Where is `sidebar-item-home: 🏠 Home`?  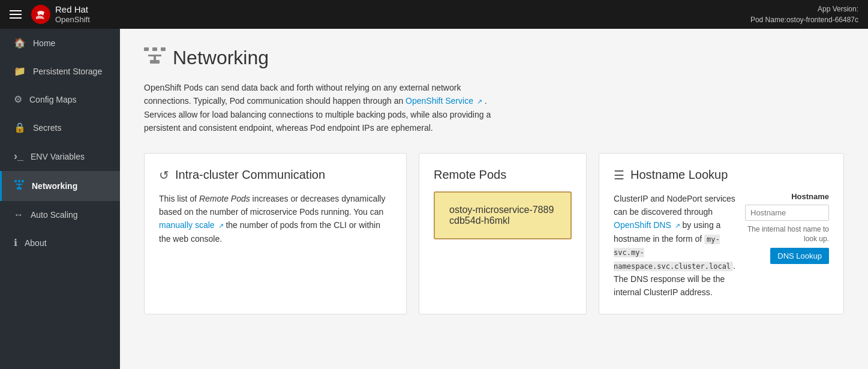
sidebar-item-home: 🏠 Home is located at coordinates (60, 43).